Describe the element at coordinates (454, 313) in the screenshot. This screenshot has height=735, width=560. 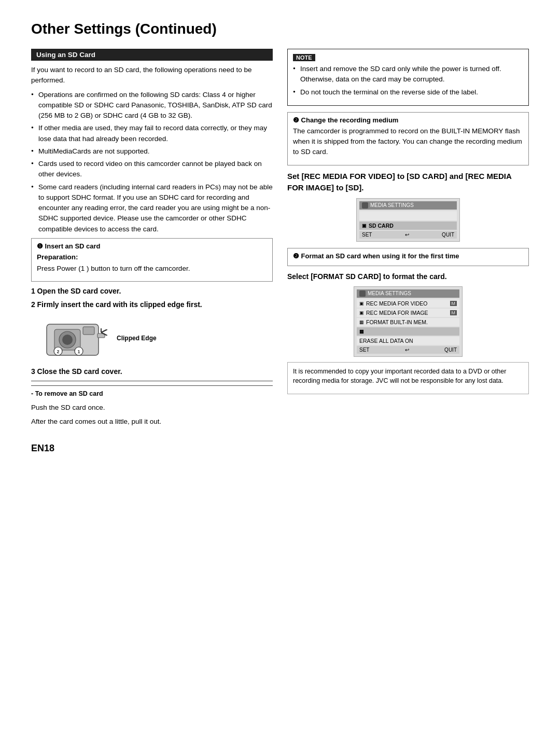
I see `screen2-row2-badge: M` at that location.